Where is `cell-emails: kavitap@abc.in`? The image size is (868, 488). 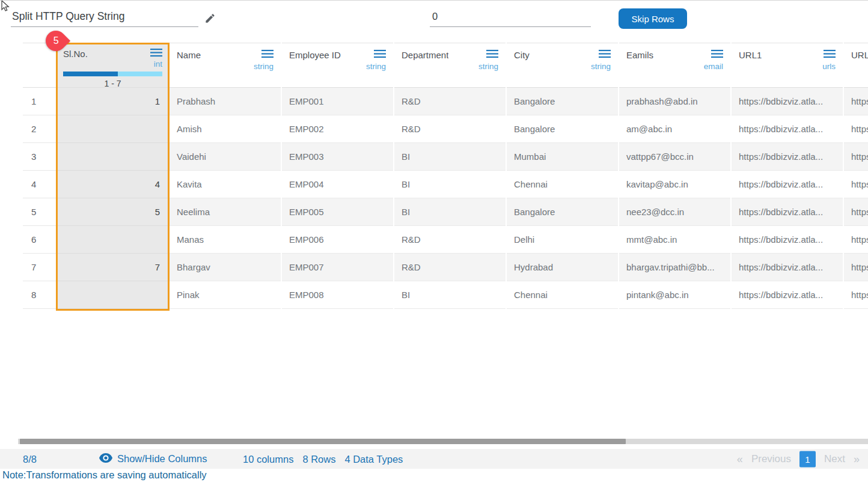 cell-emails: kavitap@abc.in is located at coordinates (674, 185).